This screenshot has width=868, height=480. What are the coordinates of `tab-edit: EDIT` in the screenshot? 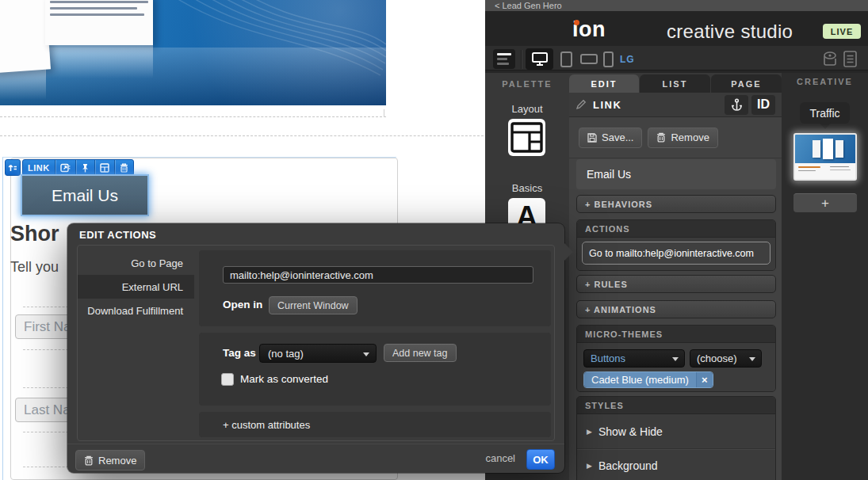 It's located at (604, 84).